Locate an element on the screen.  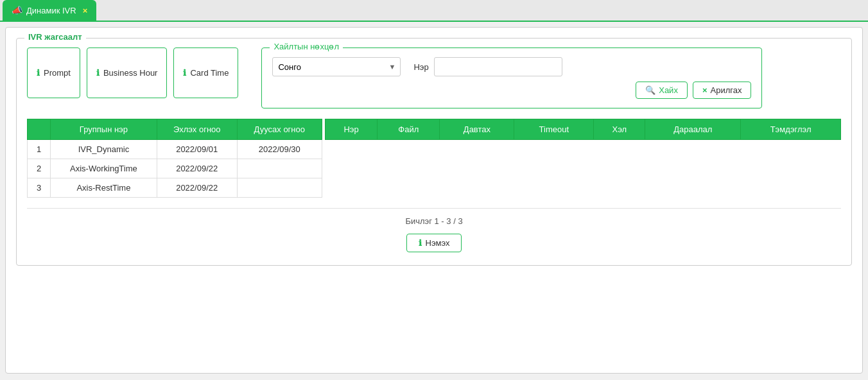
row-end-date: 2022/09/30 is located at coordinates (279, 150).